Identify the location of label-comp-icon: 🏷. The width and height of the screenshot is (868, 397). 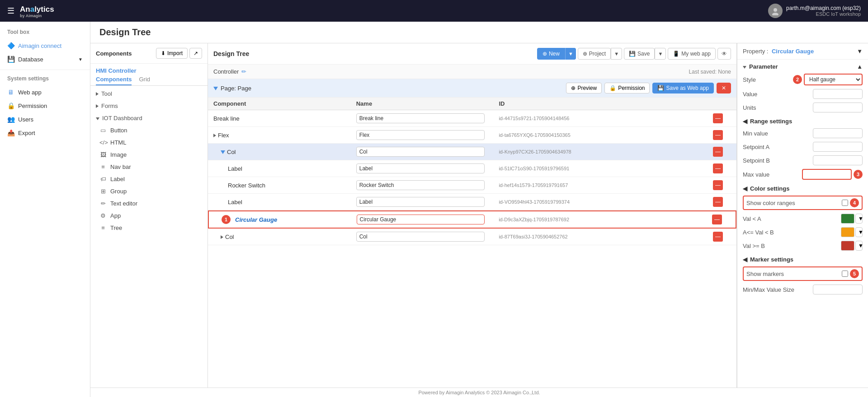
(103, 179).